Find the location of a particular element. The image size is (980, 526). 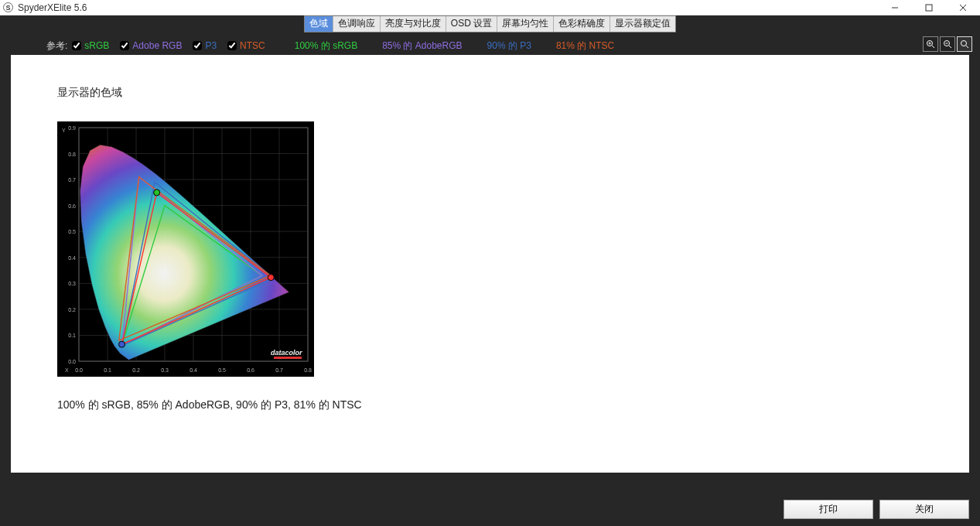

check-p3: P3 is located at coordinates (204, 46).